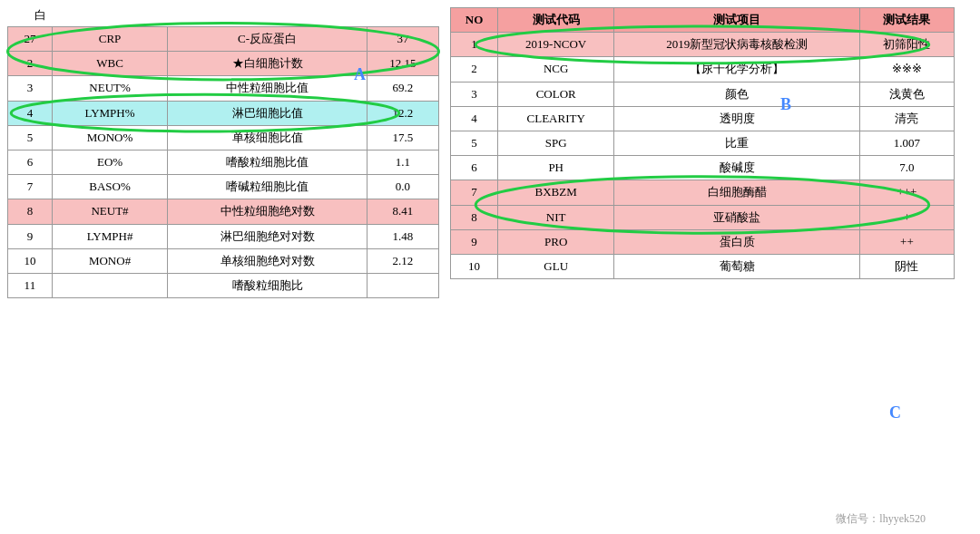 Image resolution: width=980 pixels, height=534 pixels. Describe the element at coordinates (702, 169) in the screenshot. I see `right-table-row: 6 PH 酸碱度 7.0` at that location.